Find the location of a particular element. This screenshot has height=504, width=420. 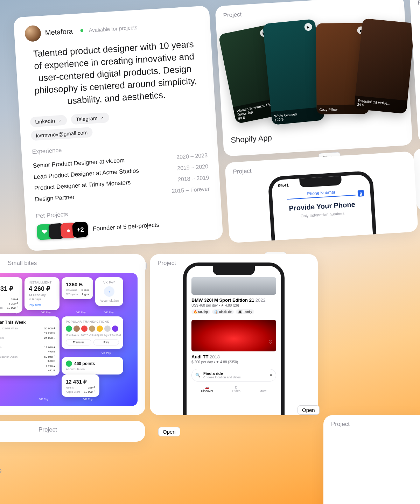

pet-icon-stack: ❤ ● +2 is located at coordinates (62, 231).